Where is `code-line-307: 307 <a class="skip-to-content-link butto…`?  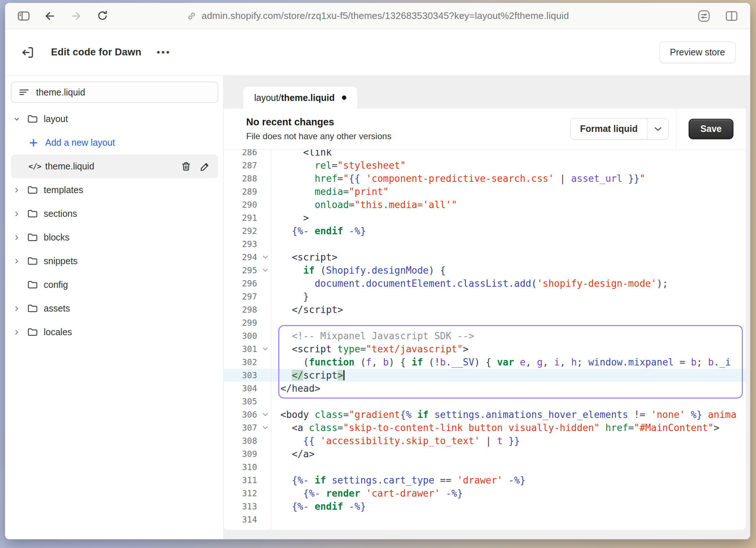
code-line-307: 307 <a class="skip-to-content-link butto… is located at coordinates (485, 428).